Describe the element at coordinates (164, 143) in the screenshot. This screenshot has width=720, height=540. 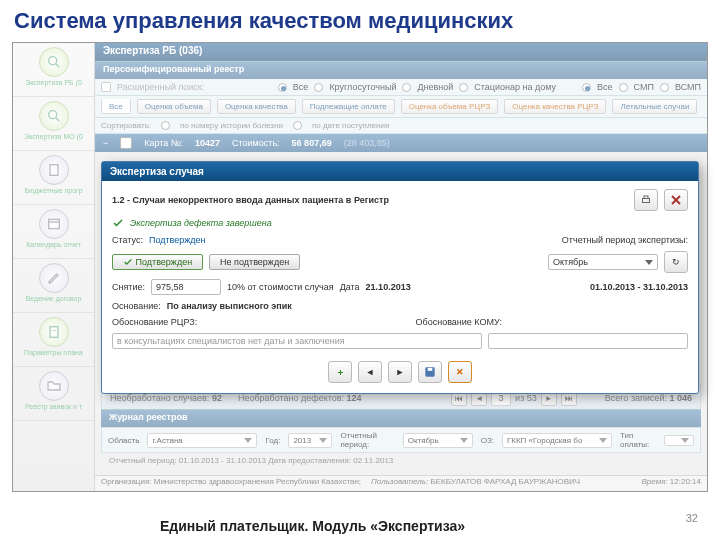
I see `card-label: Карта №:` at that location.